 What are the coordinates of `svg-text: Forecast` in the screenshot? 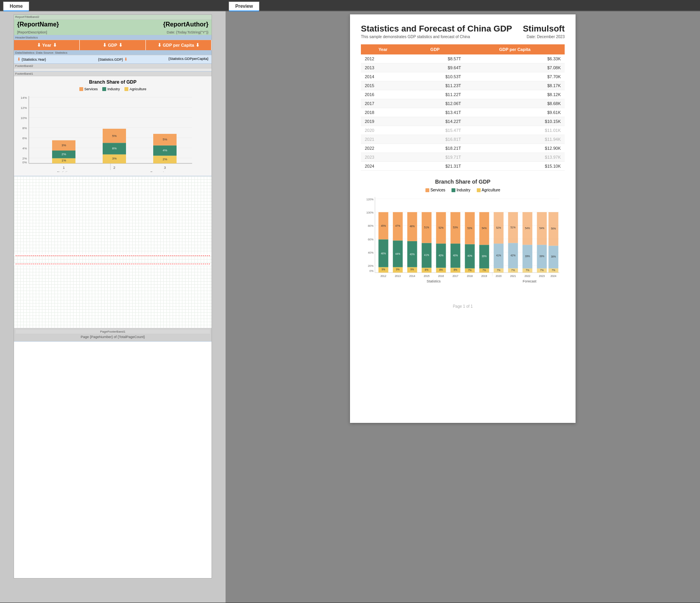 It's located at (530, 281).